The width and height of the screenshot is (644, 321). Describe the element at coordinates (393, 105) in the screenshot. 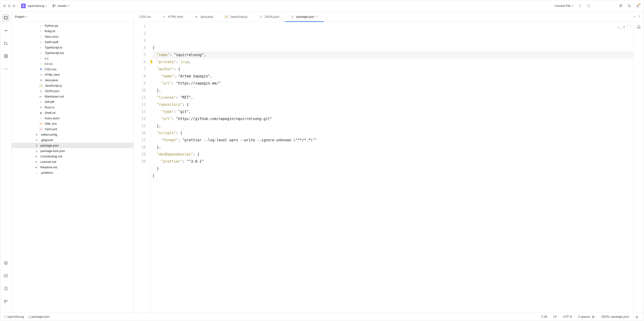

I see `code-line: "repository": {` at that location.